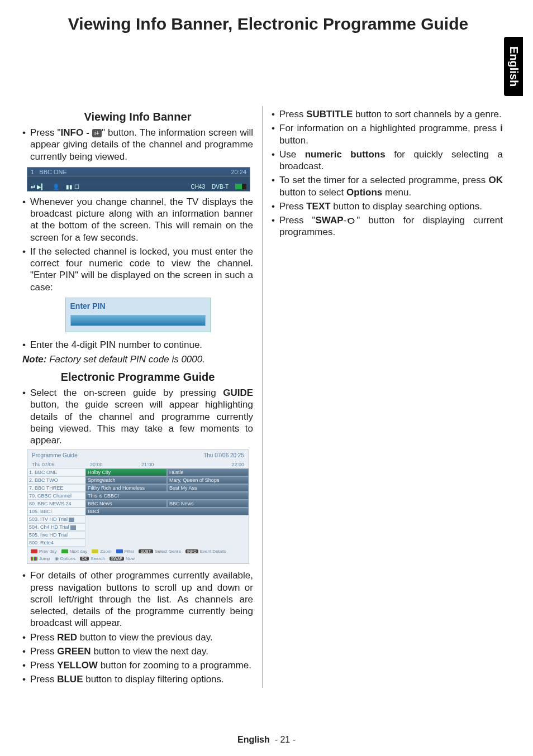 The height and width of the screenshot is (756, 533). What do you see at coordinates (351, 221) in the screenshot?
I see `swap-icon` at bounding box center [351, 221].